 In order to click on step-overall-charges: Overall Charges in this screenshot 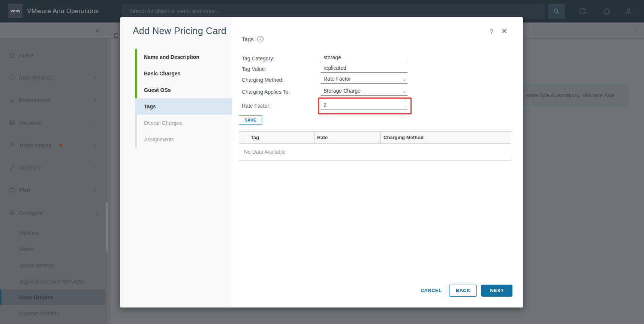, I will do `click(184, 123)`.